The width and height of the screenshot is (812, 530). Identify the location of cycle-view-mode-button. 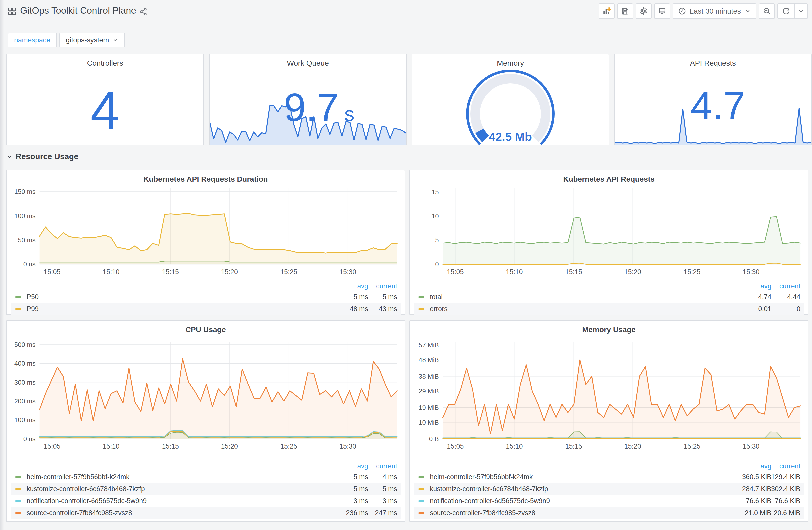
(662, 11).